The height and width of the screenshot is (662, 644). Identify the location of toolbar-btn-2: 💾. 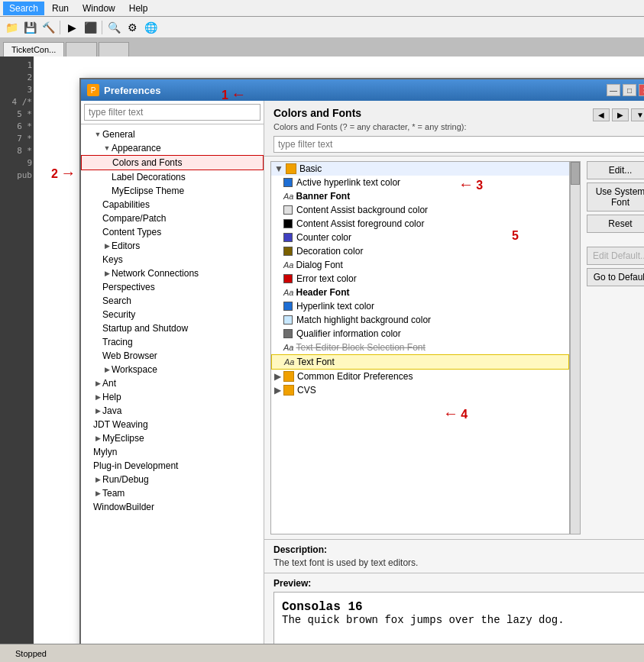
(30, 27).